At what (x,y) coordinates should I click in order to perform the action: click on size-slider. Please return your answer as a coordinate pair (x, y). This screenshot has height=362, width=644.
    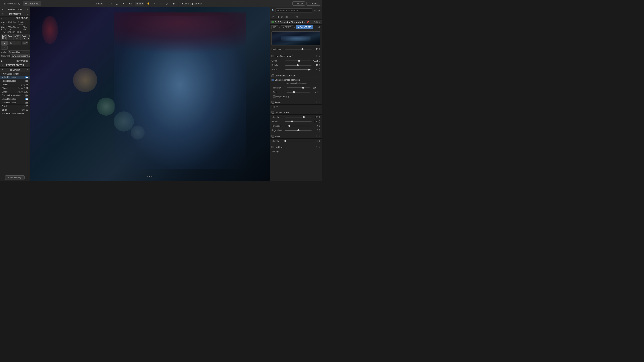
    Looking at the image, I should click on (298, 92).